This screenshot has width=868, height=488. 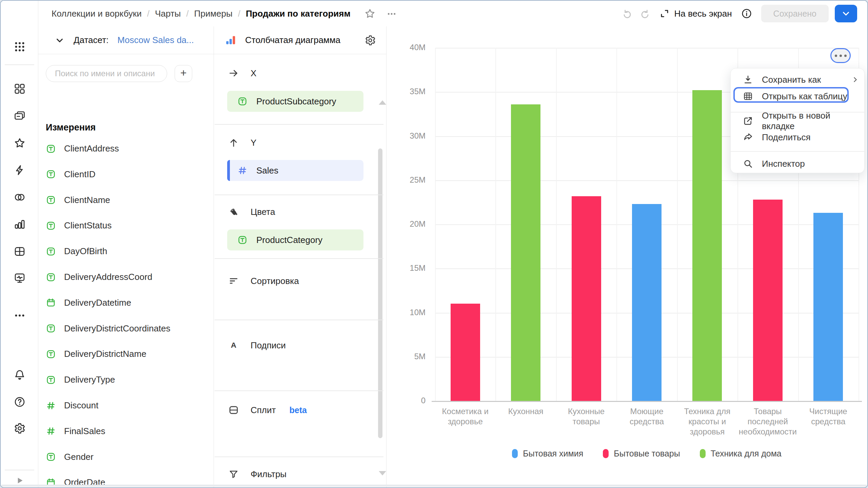 I want to click on rail-star-icon, so click(x=20, y=143).